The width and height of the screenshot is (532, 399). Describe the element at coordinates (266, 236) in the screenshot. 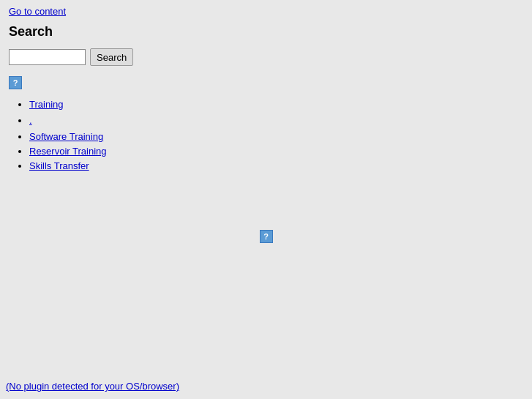

I see `center-plugin-area: ?` at that location.